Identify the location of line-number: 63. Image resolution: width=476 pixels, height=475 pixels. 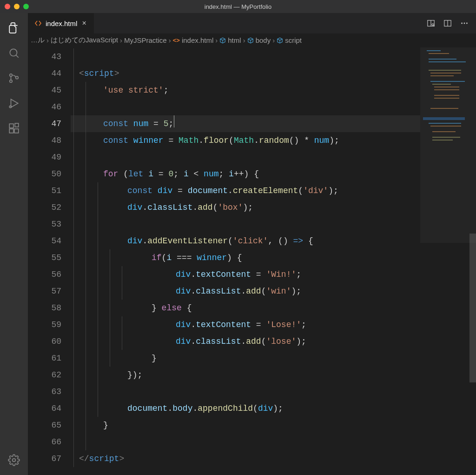
(45, 392).